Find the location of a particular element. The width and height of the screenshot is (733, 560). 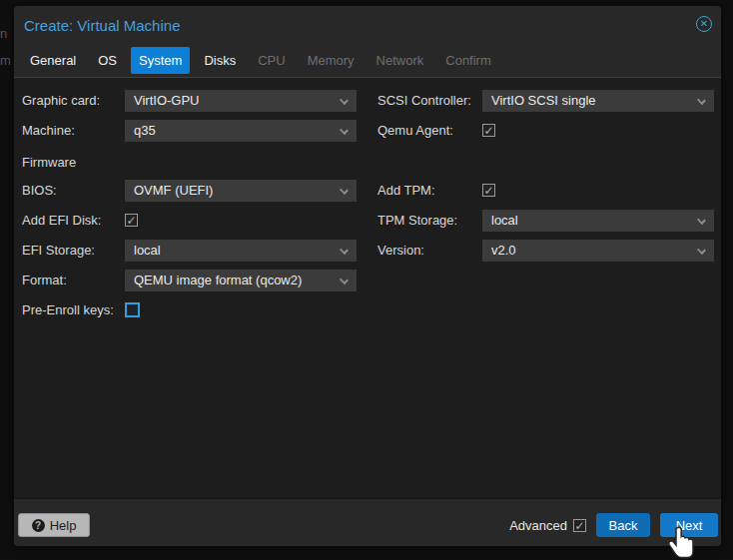

tab-network: Network is located at coordinates (400, 60).